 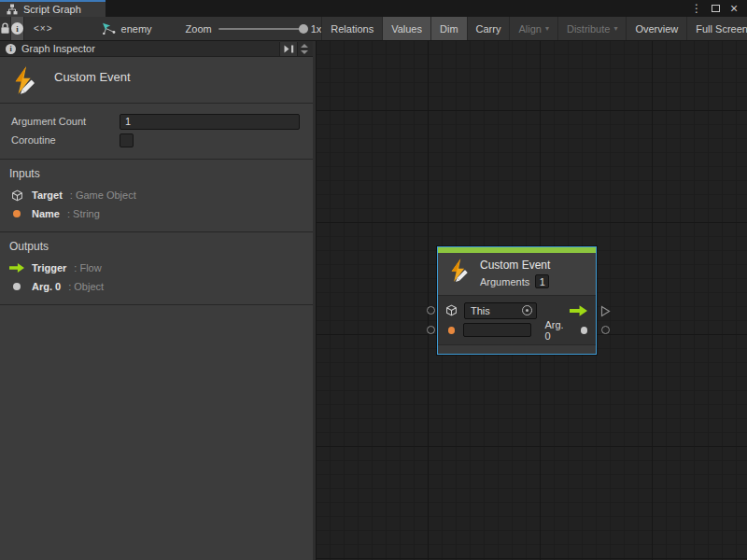 What do you see at coordinates (289, 49) in the screenshot?
I see `dock-icon` at bounding box center [289, 49].